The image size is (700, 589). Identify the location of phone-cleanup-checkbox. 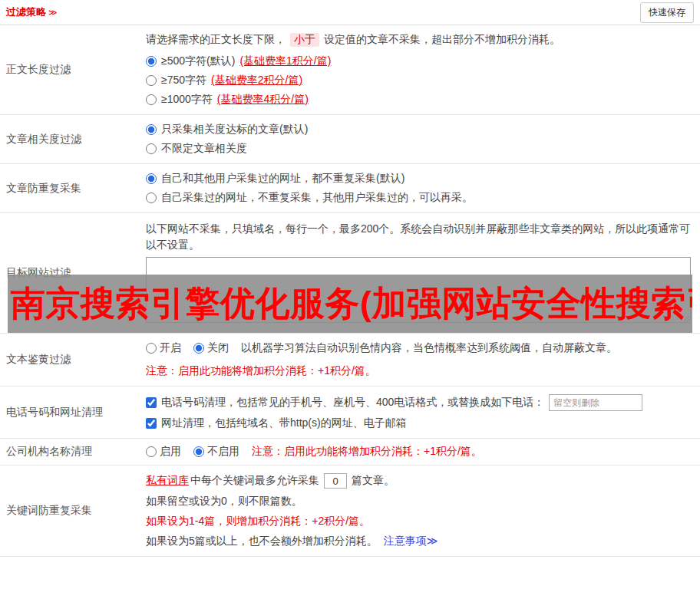
(151, 403).